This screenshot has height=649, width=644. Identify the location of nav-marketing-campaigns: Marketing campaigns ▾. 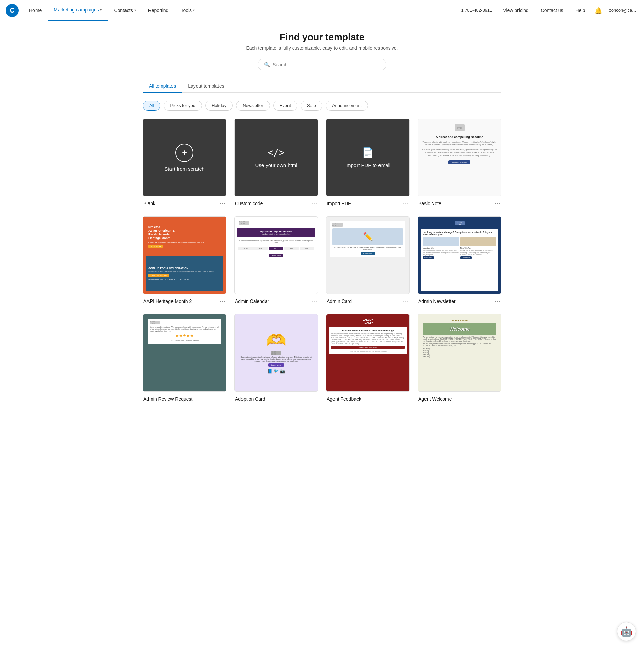
(78, 10).